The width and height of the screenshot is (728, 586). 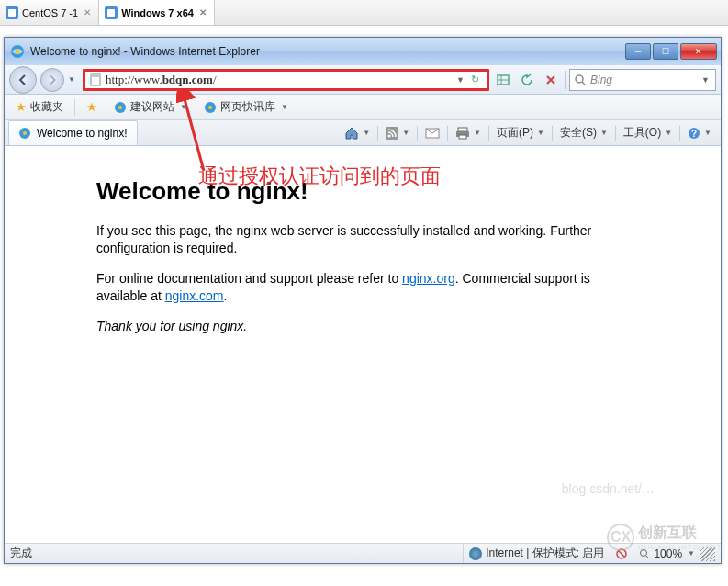 I want to click on tab-command-row: Welcome to nginx! ▼ ▼ ▼ 页面, so click(x=363, y=133).